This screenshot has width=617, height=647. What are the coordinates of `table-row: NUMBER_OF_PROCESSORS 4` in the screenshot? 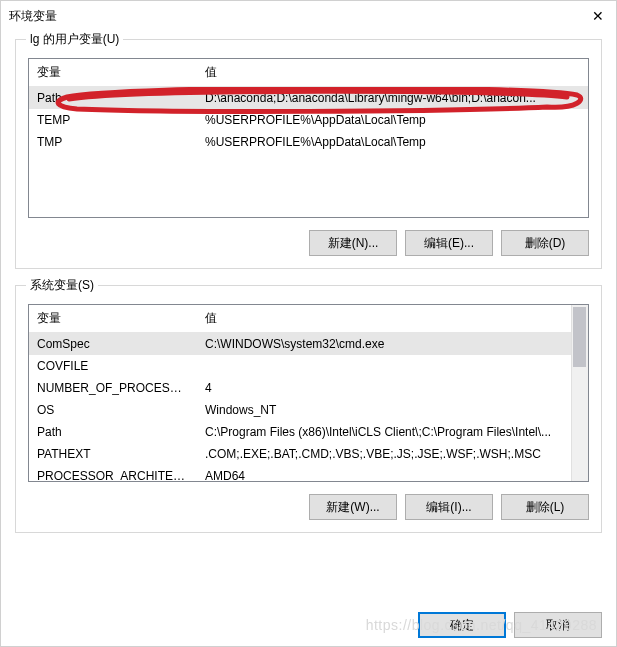 It's located at (300, 388).